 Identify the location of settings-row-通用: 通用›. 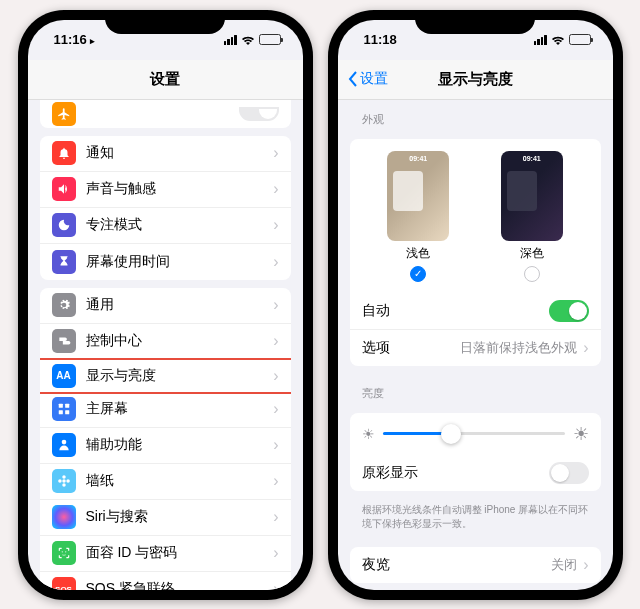
(166, 306).